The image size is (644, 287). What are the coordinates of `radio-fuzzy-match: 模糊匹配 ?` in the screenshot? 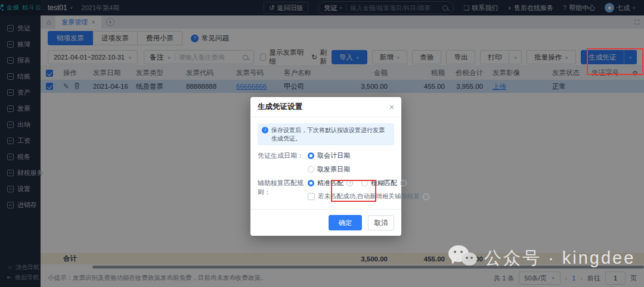 It's located at (384, 183).